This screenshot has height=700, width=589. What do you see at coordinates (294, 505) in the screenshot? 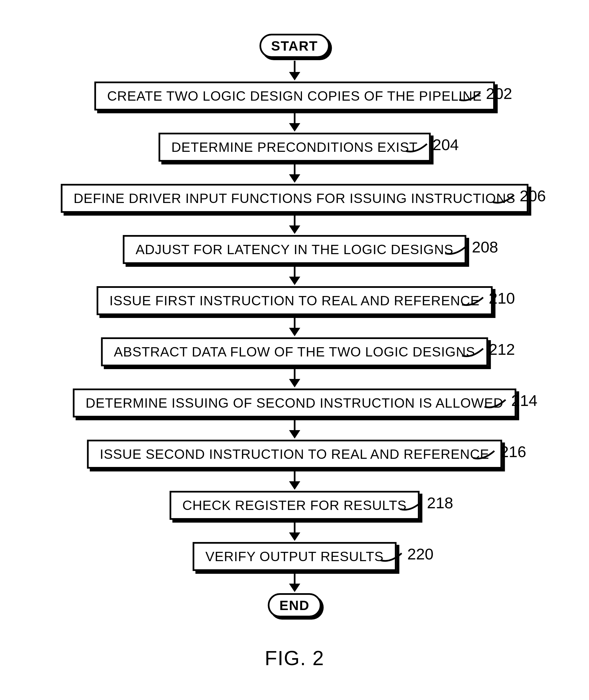
I see `process-step-9-text: CHECK REGISTER FOR RESULTS` at bounding box center [294, 505].